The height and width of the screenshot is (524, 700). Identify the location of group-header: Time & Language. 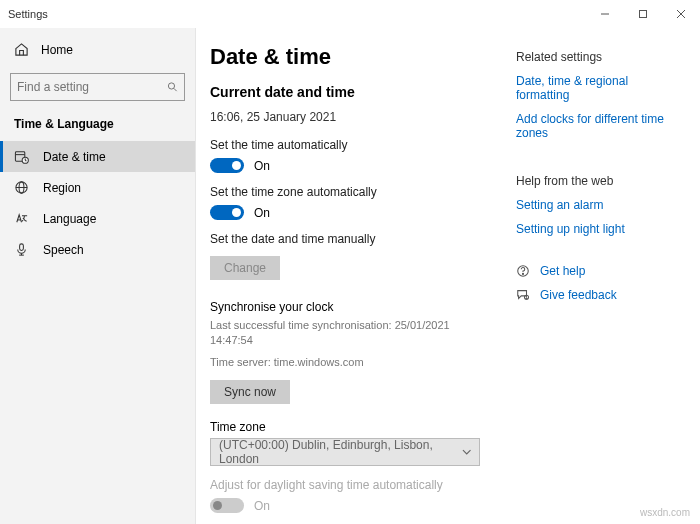
(98, 127).